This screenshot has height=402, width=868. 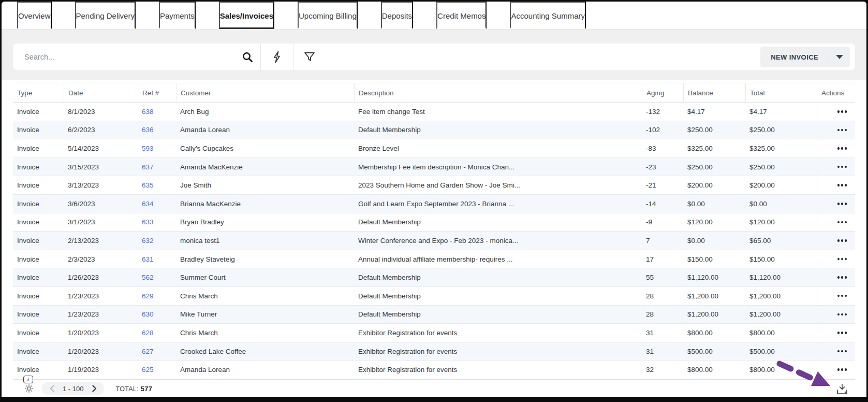 I want to click on cell-date: 2/13/2023, so click(x=100, y=240).